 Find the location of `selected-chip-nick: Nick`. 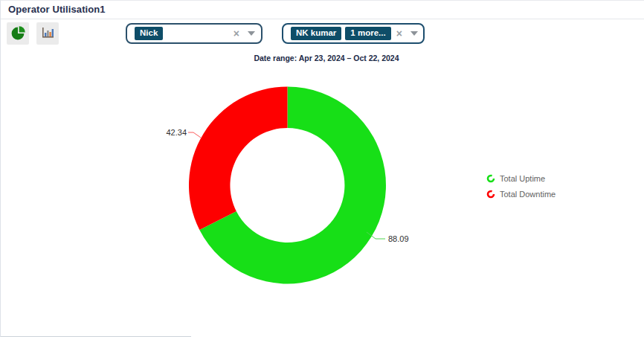

selected-chip-nick: Nick is located at coordinates (149, 33).